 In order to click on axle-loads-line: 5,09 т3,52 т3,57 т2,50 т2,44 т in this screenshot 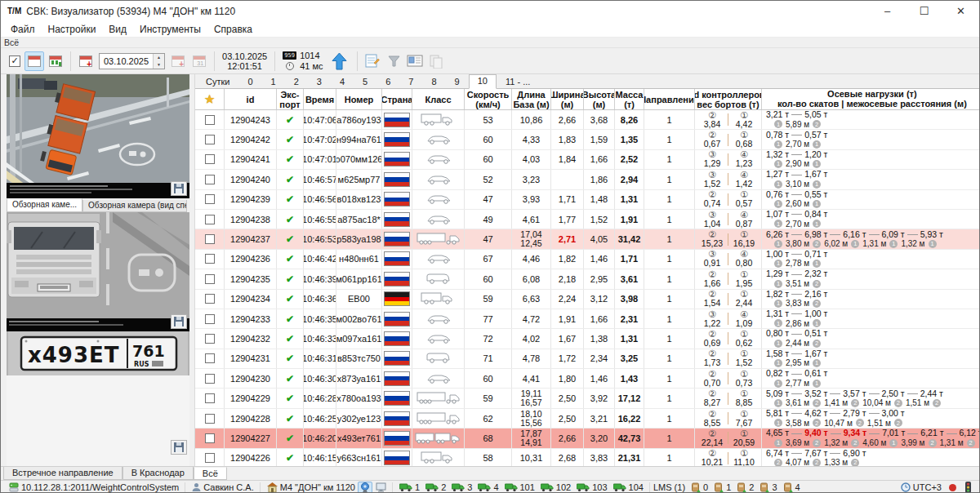, I will do `click(873, 394)`.